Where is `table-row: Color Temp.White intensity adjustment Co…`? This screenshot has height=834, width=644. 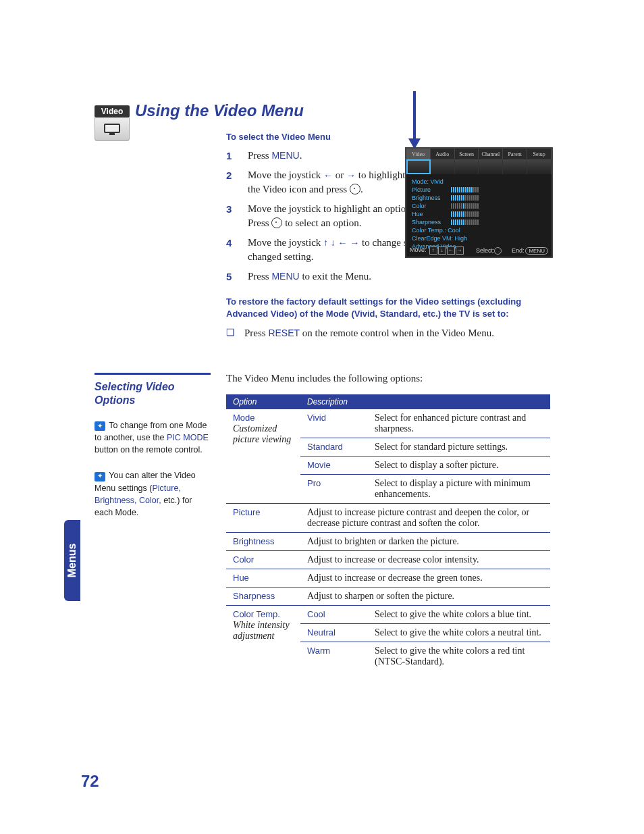 table-row: Color Temp.White intensity adjustment Co… is located at coordinates (388, 615).